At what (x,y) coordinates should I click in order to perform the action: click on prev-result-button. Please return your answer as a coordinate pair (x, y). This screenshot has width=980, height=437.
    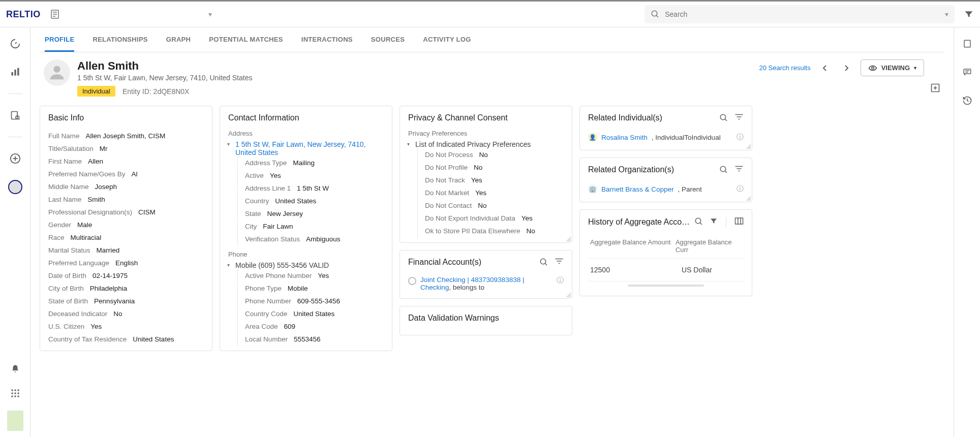
    Looking at the image, I should click on (825, 68).